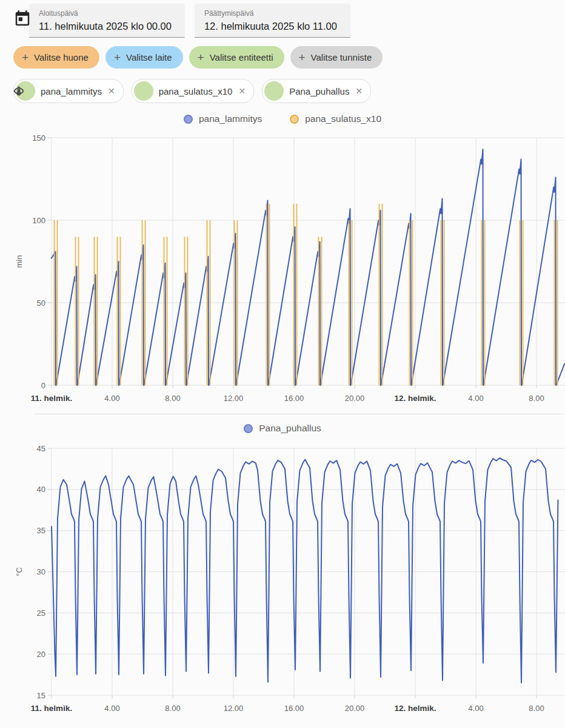 This screenshot has width=565, height=728. What do you see at coordinates (56, 57) in the screenshot?
I see `select-area-button: + Valitse huone` at bounding box center [56, 57].